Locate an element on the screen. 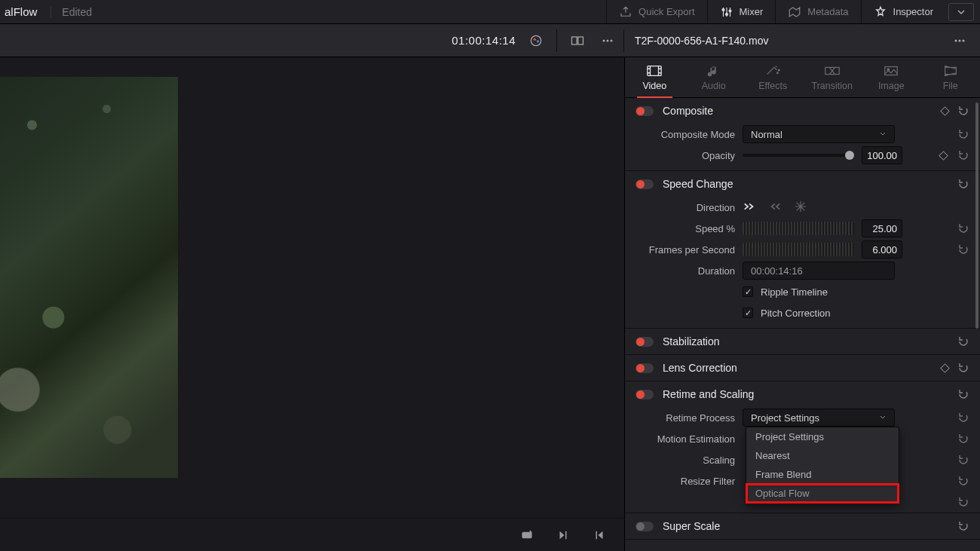 Image resolution: width=980 pixels, height=551 pixels. color-wheel-icon is located at coordinates (536, 41).